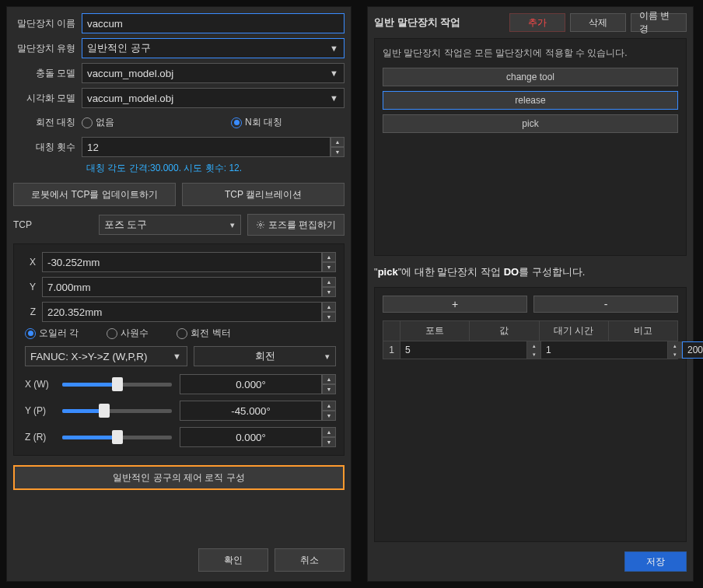 The image size is (703, 588). I want to click on save-button: 저장, so click(656, 562).